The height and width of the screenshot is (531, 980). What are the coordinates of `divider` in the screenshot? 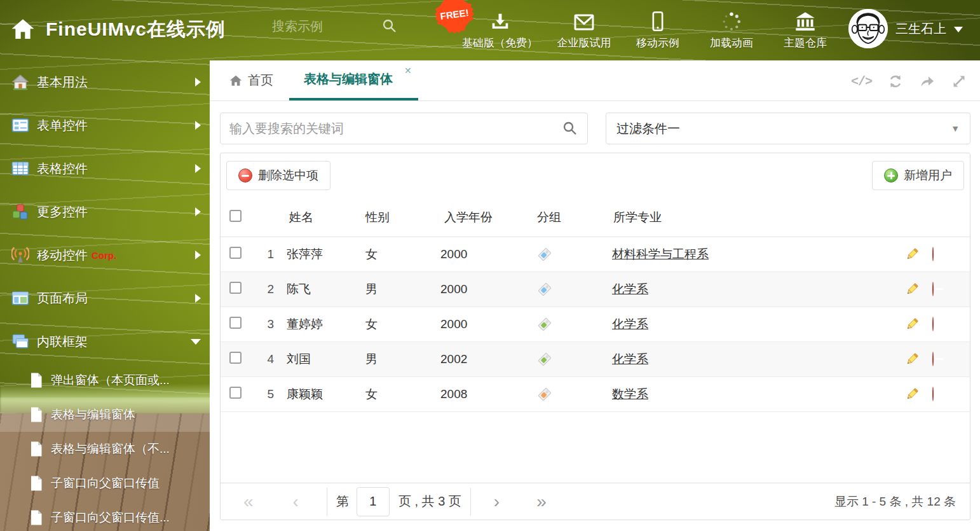 It's located at (327, 502).